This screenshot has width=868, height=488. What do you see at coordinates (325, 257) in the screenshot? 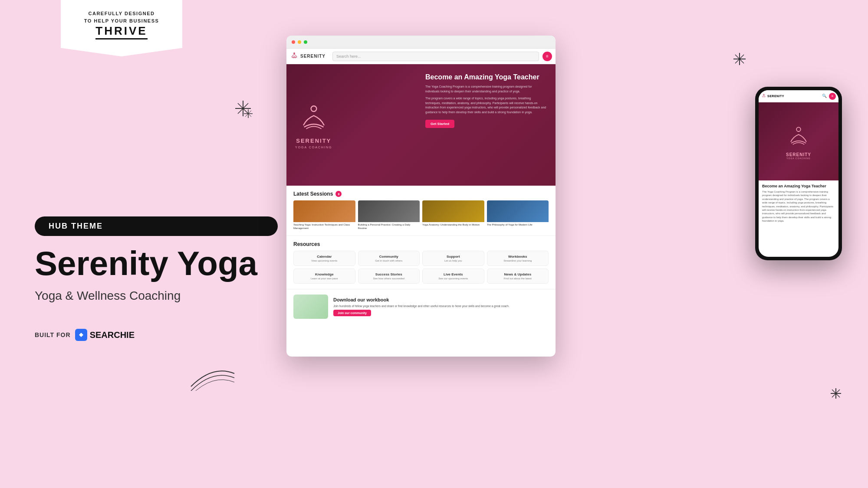
I see `resource-name: Calendar` at bounding box center [325, 257].